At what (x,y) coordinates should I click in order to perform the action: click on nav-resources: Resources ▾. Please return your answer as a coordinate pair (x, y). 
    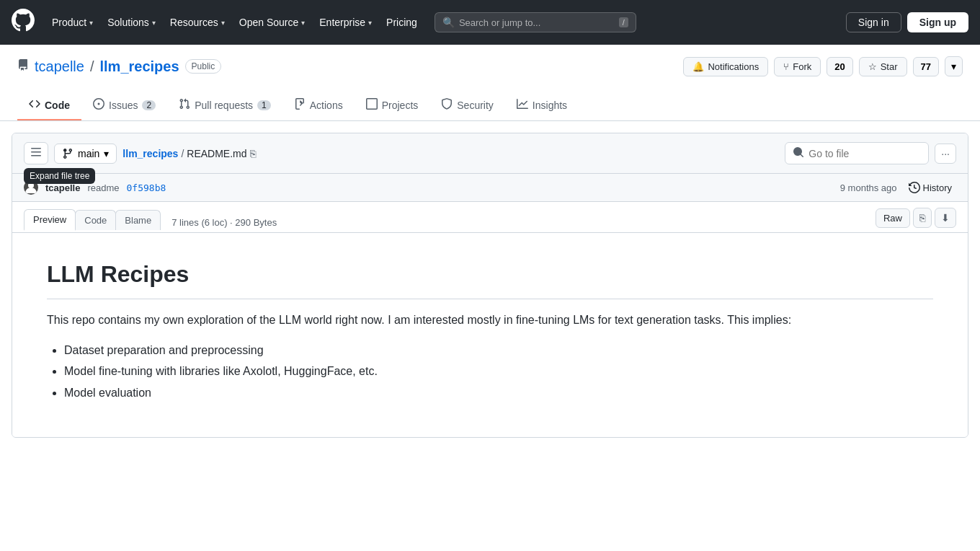
    Looking at the image, I should click on (197, 22).